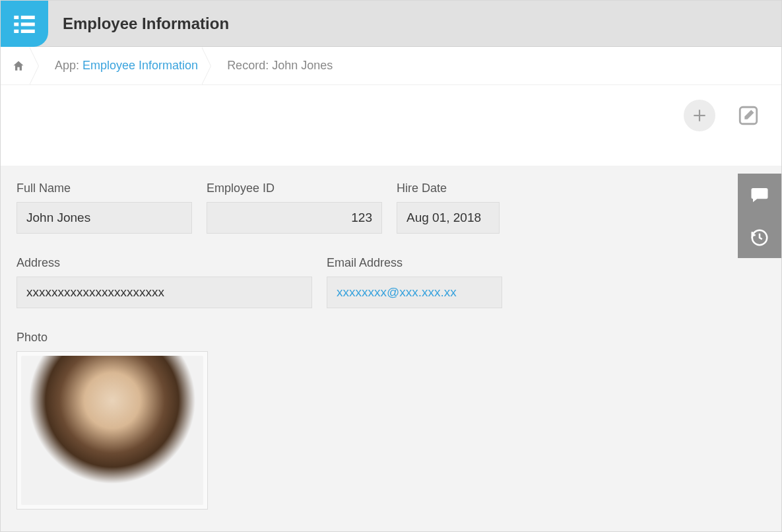 The width and height of the screenshot is (782, 532). I want to click on breadcrumb-app-link: Employee Information, so click(140, 65).